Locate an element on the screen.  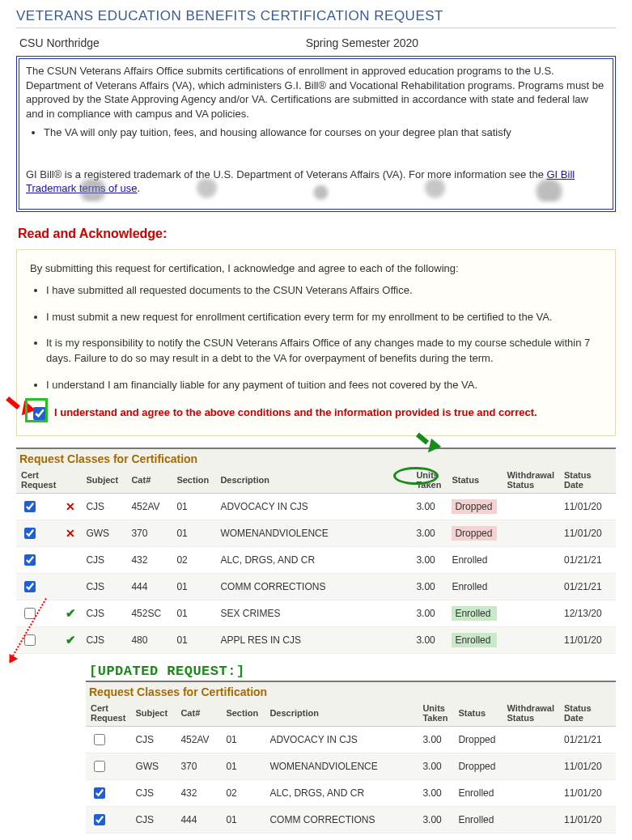
table-row: CJS43202ALC, DRGS, AND CR3.00Enrolled01/… is located at coordinates (316, 560).